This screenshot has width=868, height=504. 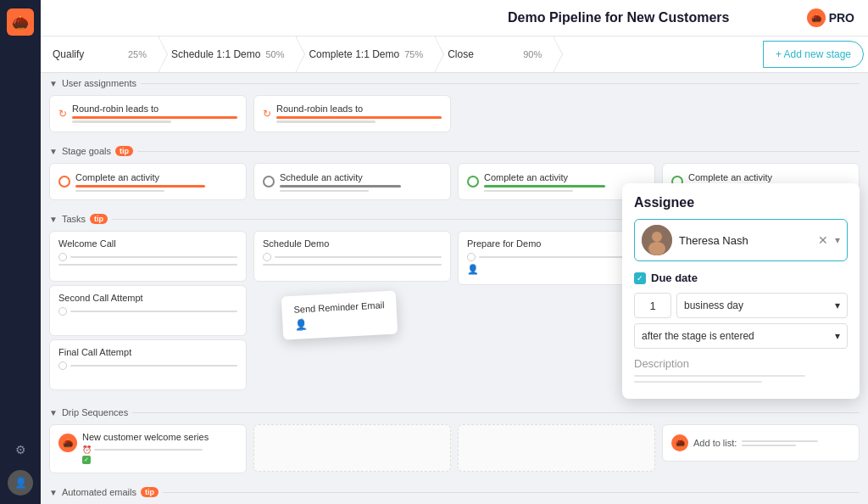 What do you see at coordinates (511, 492) in the screenshot?
I see `email-line` at bounding box center [511, 492].